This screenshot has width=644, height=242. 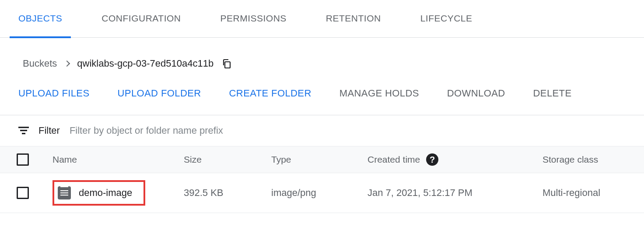 I want to click on filter-input, so click(x=347, y=131).